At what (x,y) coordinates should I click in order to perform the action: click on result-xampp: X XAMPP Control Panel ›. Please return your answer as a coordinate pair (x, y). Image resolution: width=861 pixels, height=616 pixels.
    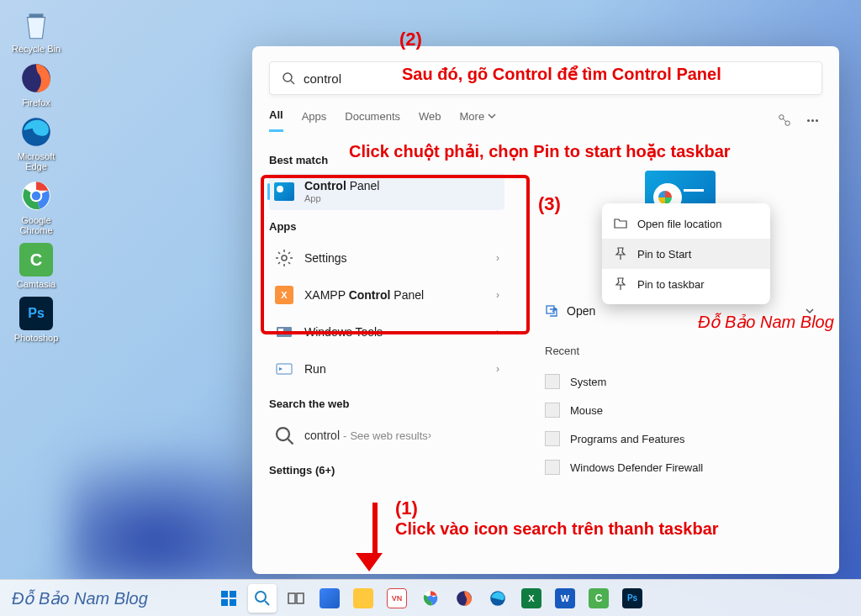
    Looking at the image, I should click on (387, 295).